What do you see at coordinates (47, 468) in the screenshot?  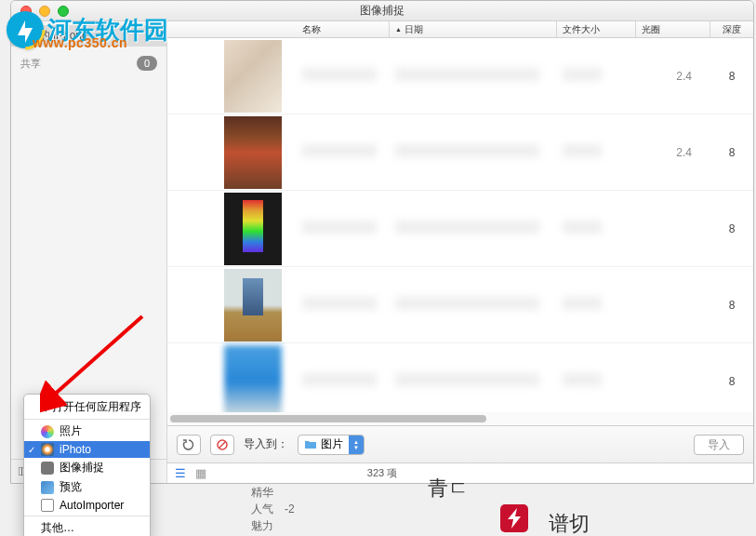 I see `camera-icon` at bounding box center [47, 468].